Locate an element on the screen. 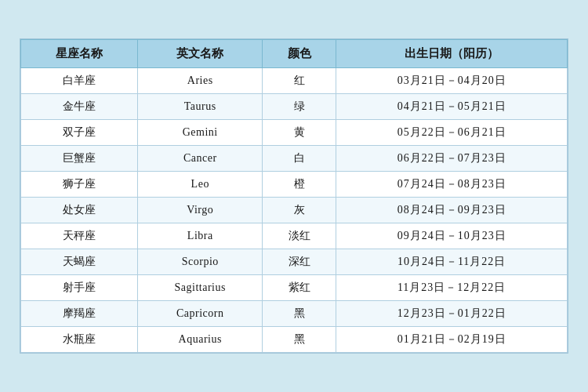 This screenshot has width=588, height=392. header-english-name: 英文名称 is located at coordinates (201, 54).